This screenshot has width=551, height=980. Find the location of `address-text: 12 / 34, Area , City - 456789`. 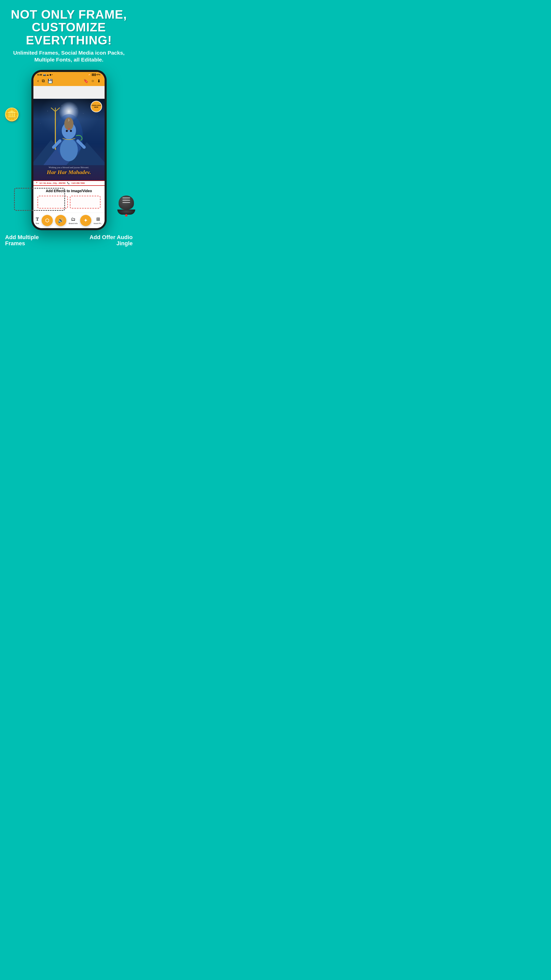

address-text: 12 / 34, Area , City - 456789 is located at coordinates (52, 183).